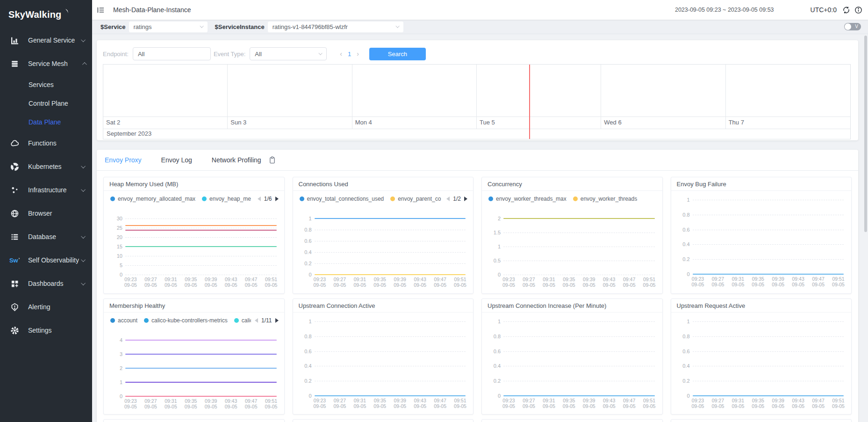 The width and height of the screenshot is (868, 422). Describe the element at coordinates (46, 330) in the screenshot. I see `sidebar-item-settings: Settings` at that location.